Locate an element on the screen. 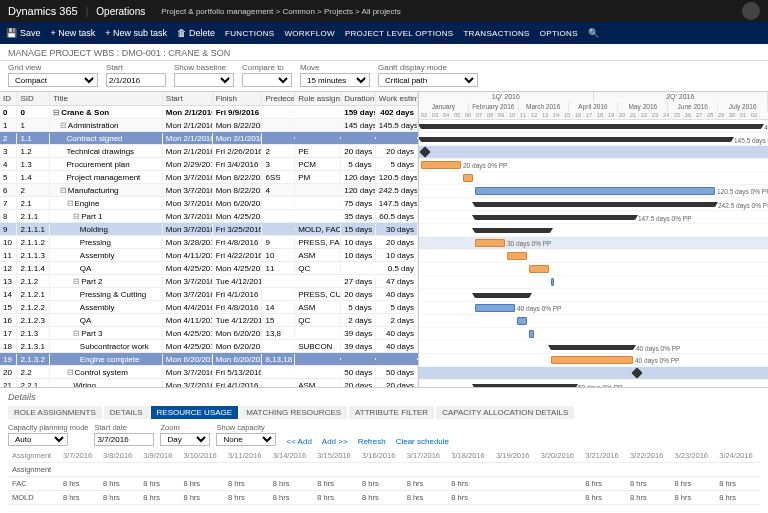  gantt-bar: 402 days 0% PP is located at coordinates (591, 126).